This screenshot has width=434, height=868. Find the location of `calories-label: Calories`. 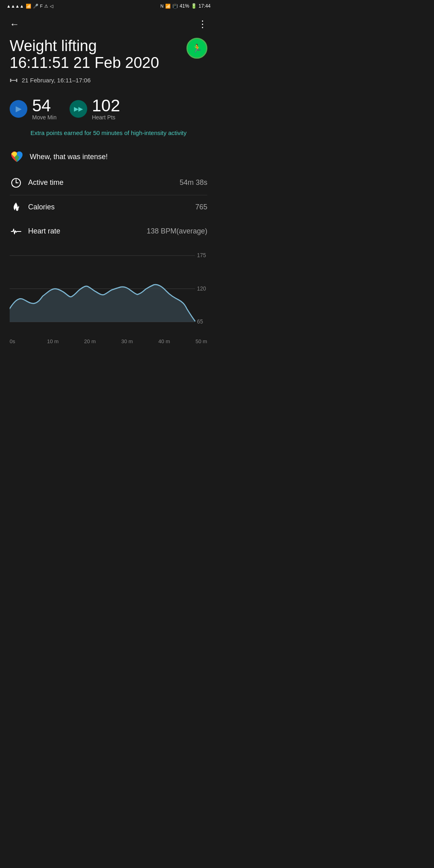

calories-label: Calories is located at coordinates (41, 207).